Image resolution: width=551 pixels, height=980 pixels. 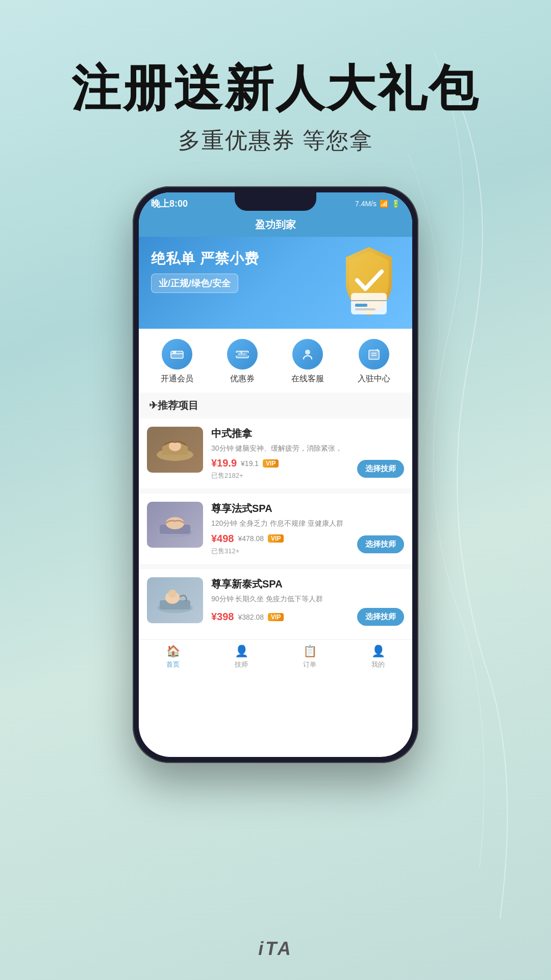 I want to click on price-main-1: ¥19.9, so click(x=224, y=463).